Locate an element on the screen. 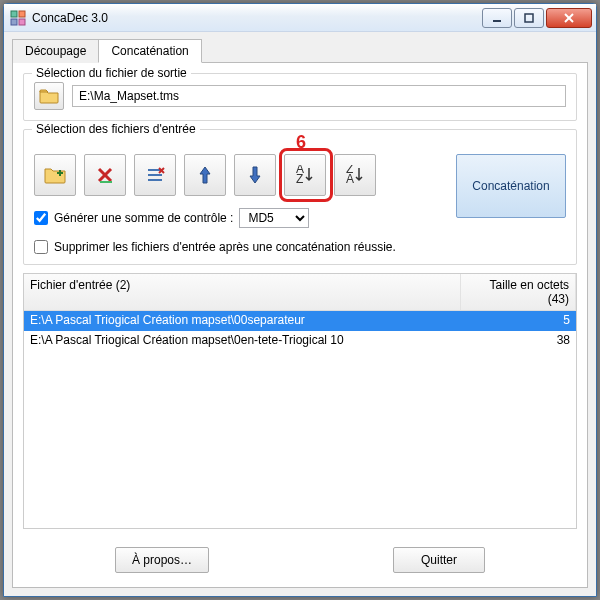  checksum-select: MD5 is located at coordinates (274, 218).